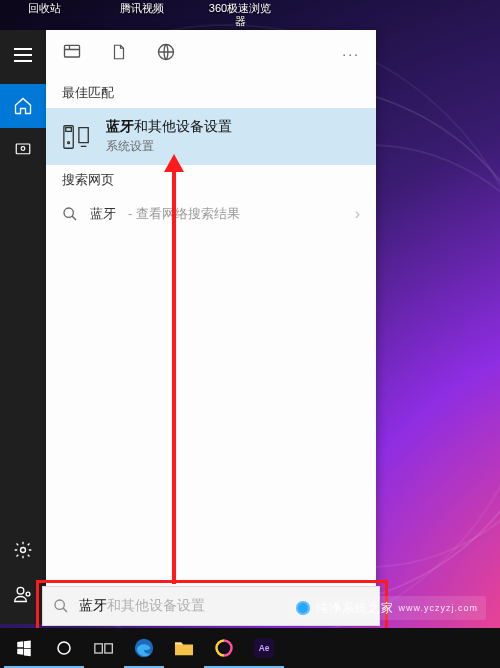 The image size is (500, 668). I want to click on taskbar-explorer, so click(184, 648).